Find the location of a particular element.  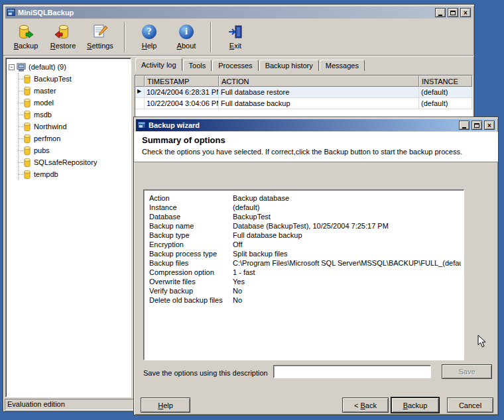

save-description-input is located at coordinates (352, 372).